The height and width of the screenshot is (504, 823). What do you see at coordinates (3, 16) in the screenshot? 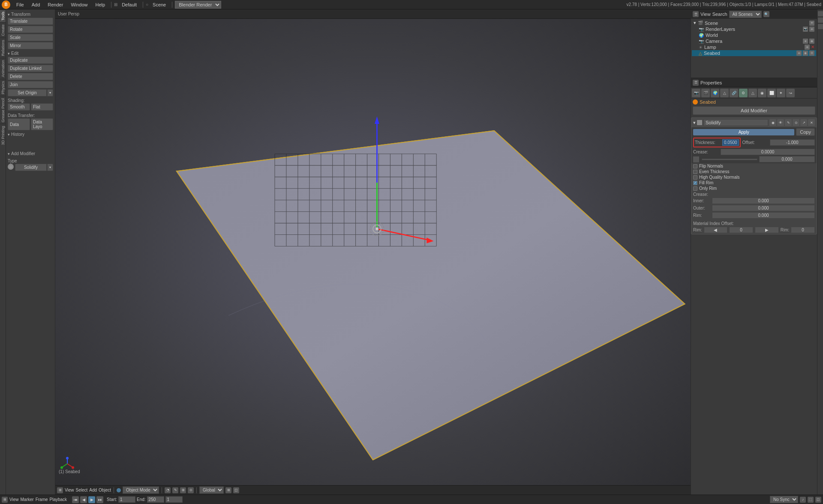
I see `tab-tools: Tools` at bounding box center [3, 16].